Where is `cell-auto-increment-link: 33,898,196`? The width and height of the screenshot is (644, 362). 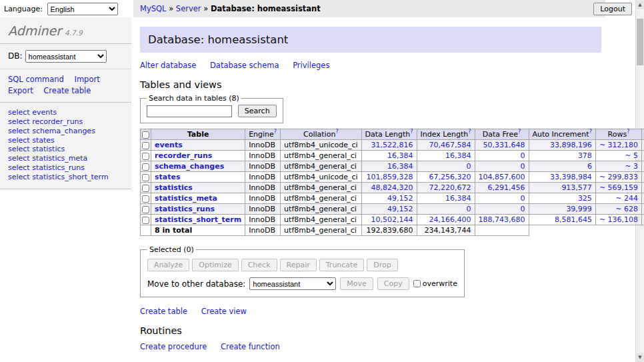 cell-auto-increment-link: 33,898,196 is located at coordinates (571, 145).